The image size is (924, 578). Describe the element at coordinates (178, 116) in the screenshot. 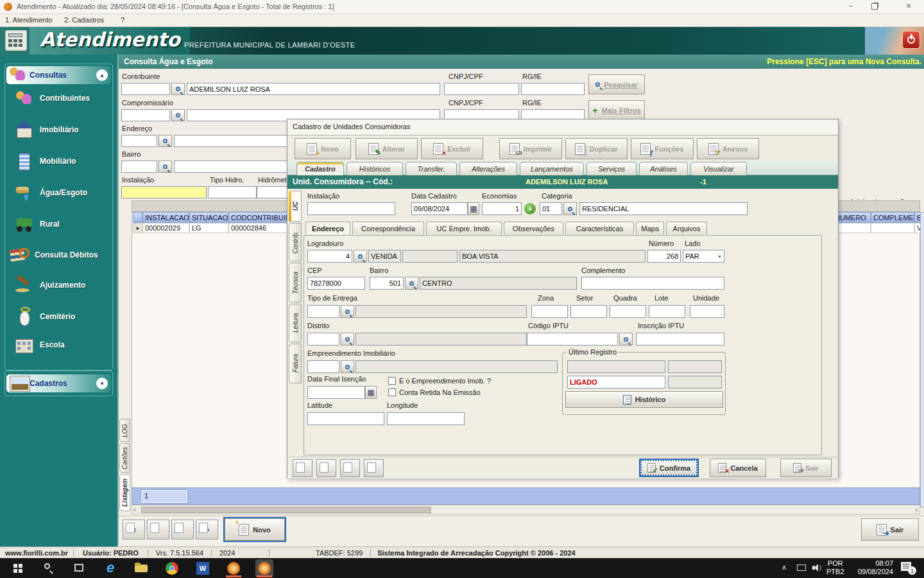

I see `compromissario-search-button` at that location.